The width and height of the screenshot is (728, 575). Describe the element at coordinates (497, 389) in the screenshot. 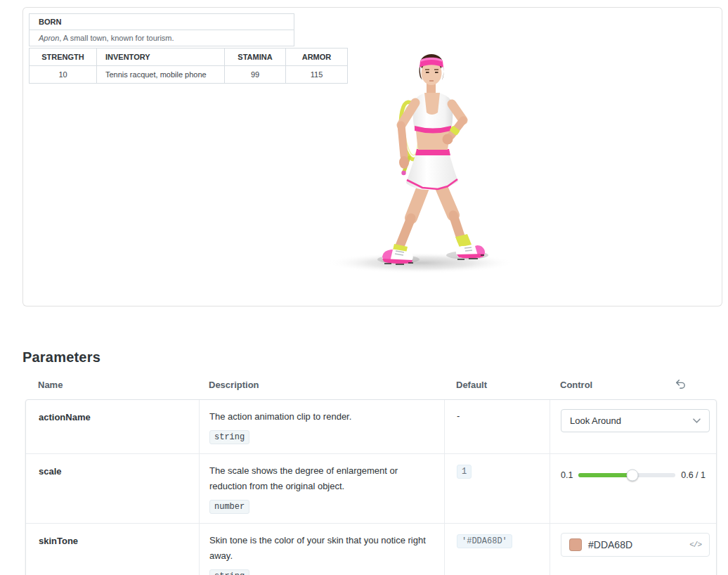

I see `column-header-default: Default` at that location.